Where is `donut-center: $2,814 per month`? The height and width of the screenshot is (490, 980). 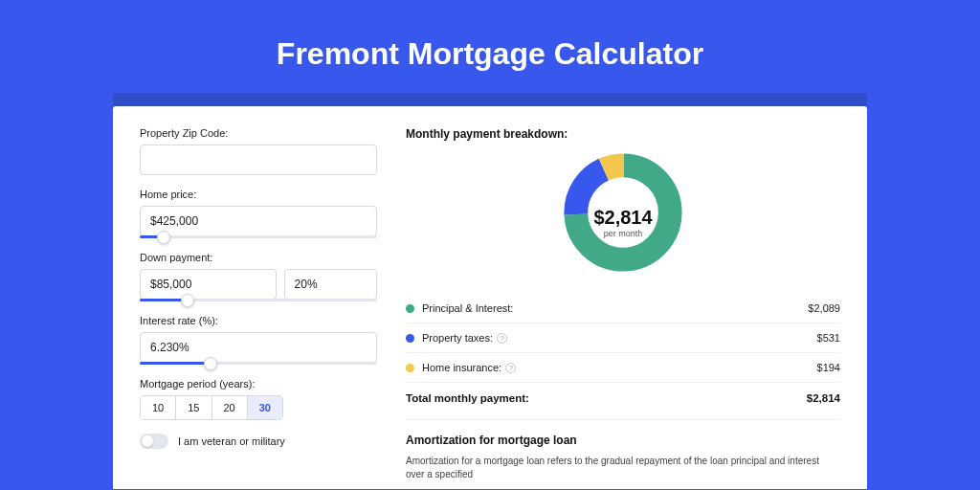
donut-center: $2,814 per month is located at coordinates (622, 222).